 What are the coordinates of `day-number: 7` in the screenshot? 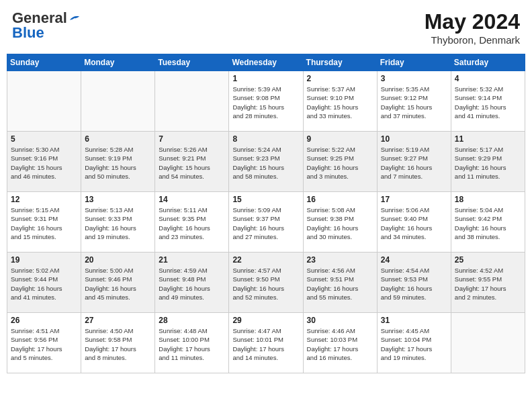 It's located at (192, 139).